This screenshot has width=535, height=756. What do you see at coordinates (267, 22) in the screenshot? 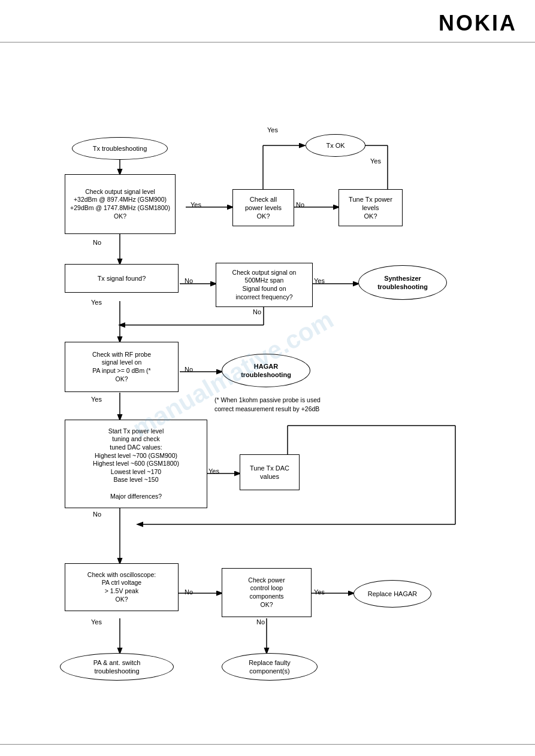
I see `header: NOKIA` at bounding box center [267, 22].